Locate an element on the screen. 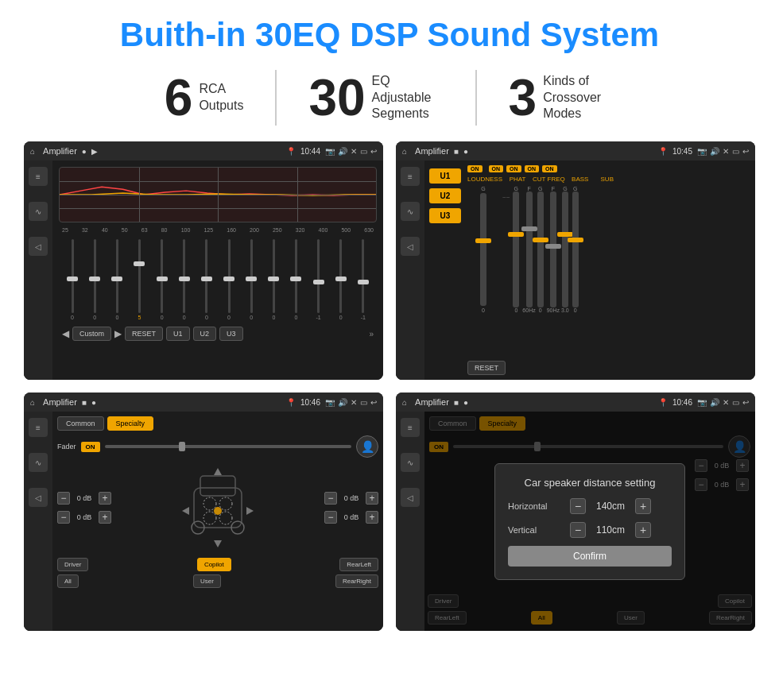  location-icon-4: 📍 is located at coordinates (663, 402).